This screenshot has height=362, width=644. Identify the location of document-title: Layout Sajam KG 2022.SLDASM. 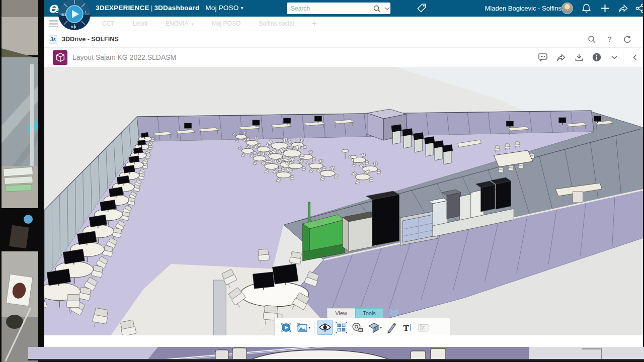
(124, 57).